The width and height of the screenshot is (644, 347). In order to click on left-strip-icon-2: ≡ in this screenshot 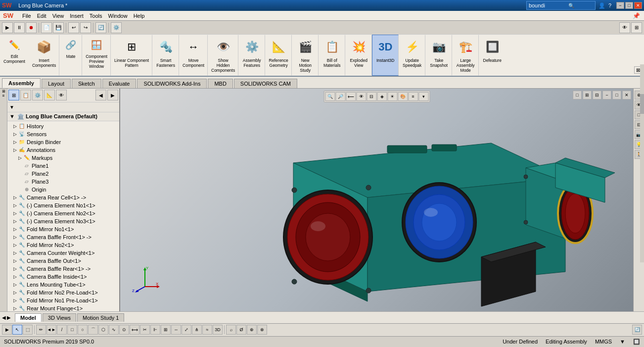, I will do `click(4, 96)`.